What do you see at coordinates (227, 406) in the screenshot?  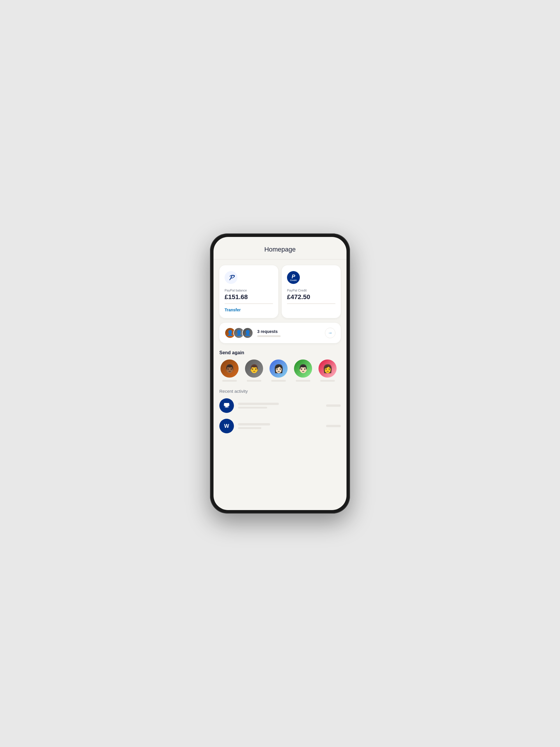 I see `store-svg-icon` at bounding box center [227, 406].